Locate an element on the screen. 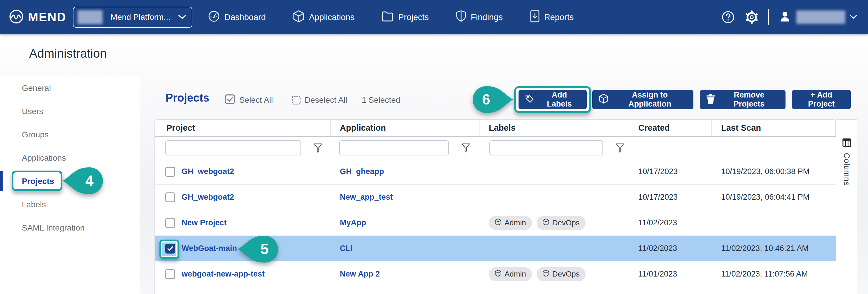 This screenshot has height=294, width=868. last-scan-cell: 10/19/2023, 06:00:38 PM is located at coordinates (774, 172).